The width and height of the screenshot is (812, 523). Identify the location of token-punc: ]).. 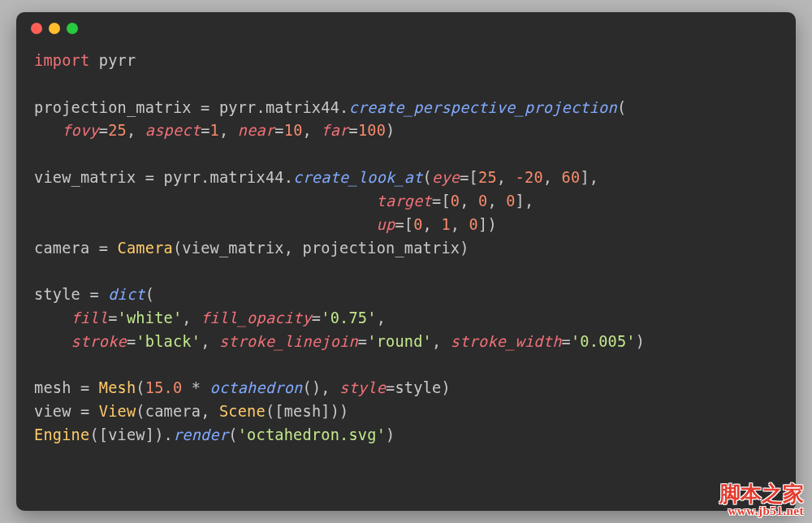
(159, 435).